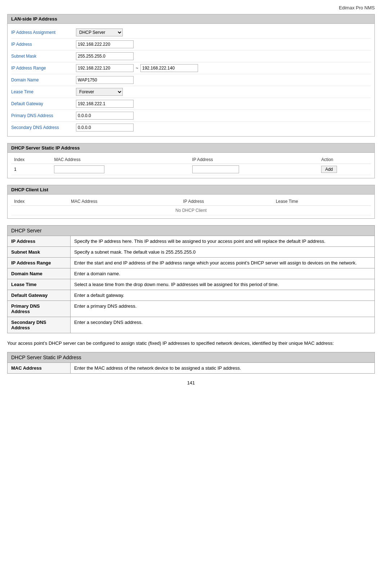 The height and width of the screenshot is (588, 382). Describe the element at coordinates (44, 92) in the screenshot. I see `form-label: Lease Time` at that location.